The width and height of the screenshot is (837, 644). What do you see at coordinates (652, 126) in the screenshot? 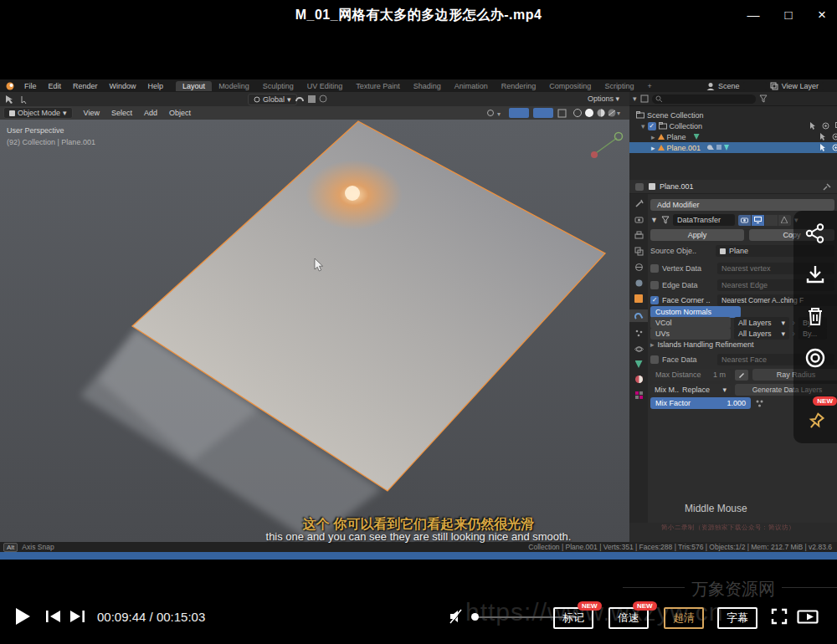
I see `collection-checkbox: ✓` at bounding box center [652, 126].